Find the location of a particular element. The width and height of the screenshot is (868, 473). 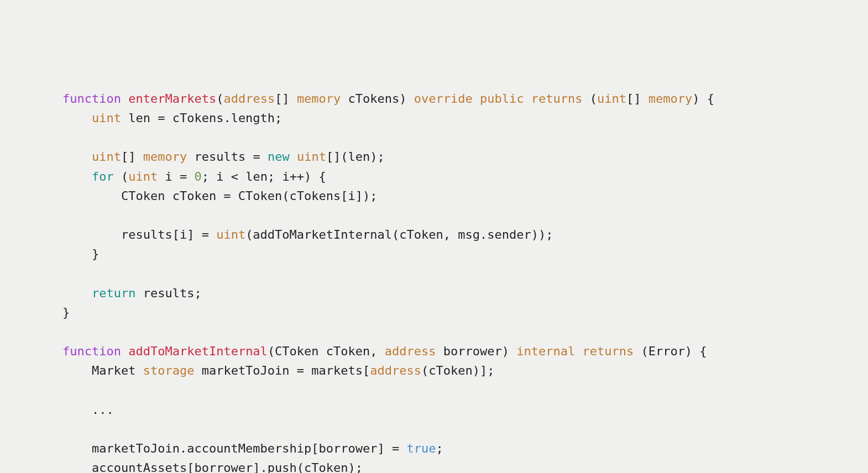

code-token: ; is located at coordinates (440, 449).